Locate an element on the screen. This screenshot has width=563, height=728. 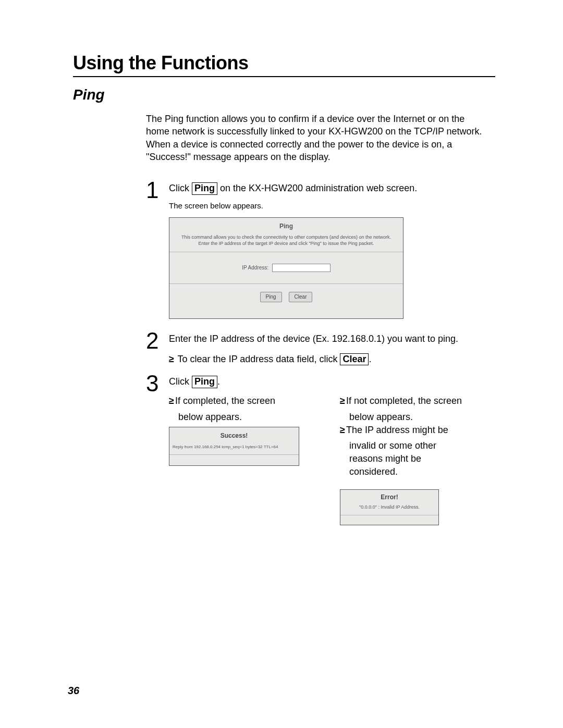
step-number: 2 is located at coordinates (155, 341).